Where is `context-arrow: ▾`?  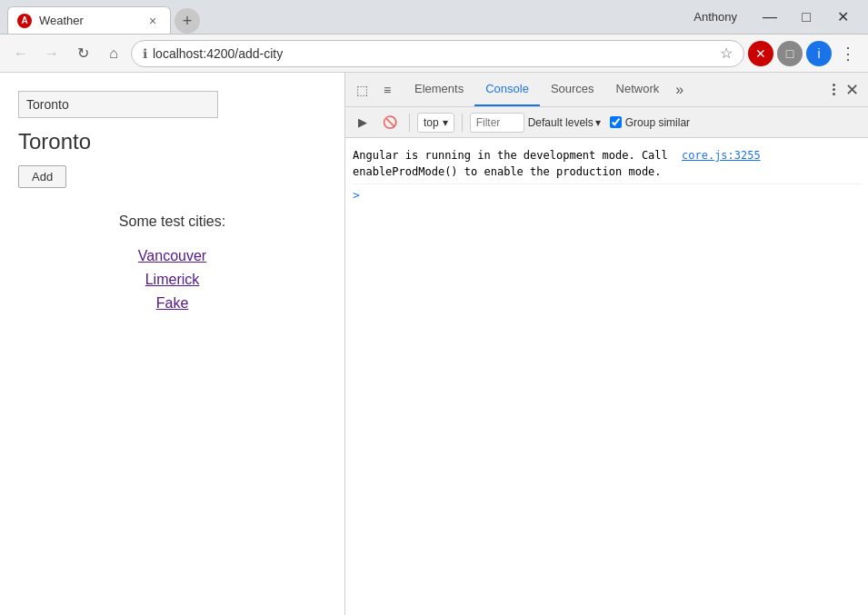 context-arrow: ▾ is located at coordinates (445, 123).